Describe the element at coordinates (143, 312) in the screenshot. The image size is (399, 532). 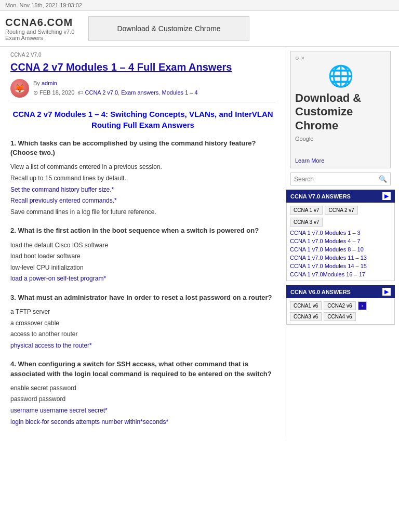
I see `answer-3-1: a TFTP server` at that location.